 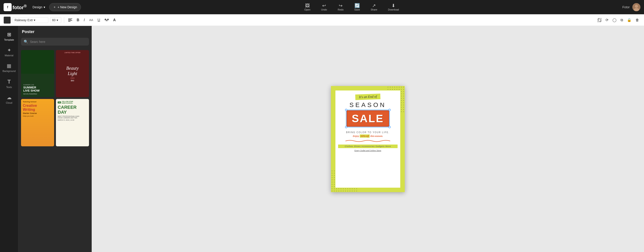 I want to click on font-size-control: 60 ▾, so click(x=56, y=20).